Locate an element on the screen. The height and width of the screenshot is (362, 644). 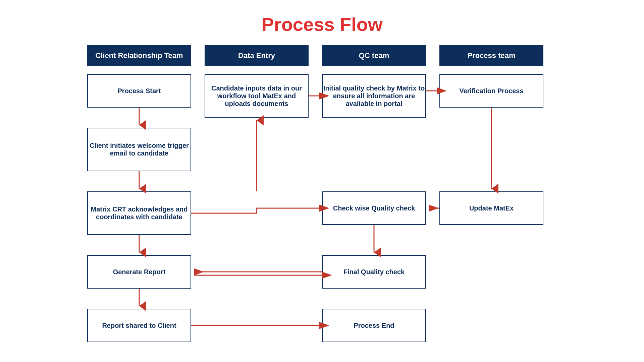
col-header-qc: QC team is located at coordinates (374, 56).